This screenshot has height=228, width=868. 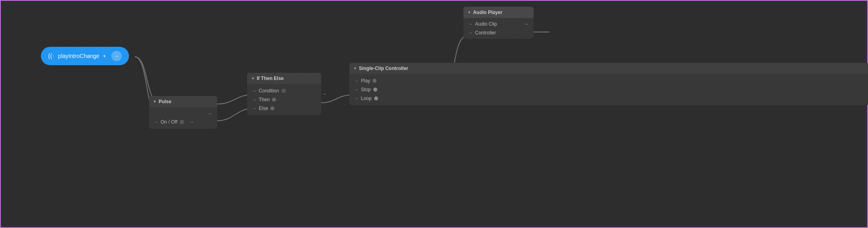 What do you see at coordinates (284, 78) in the screenshot?
I see `ifthen-node-header: ▼ If Then Else` at bounding box center [284, 78].